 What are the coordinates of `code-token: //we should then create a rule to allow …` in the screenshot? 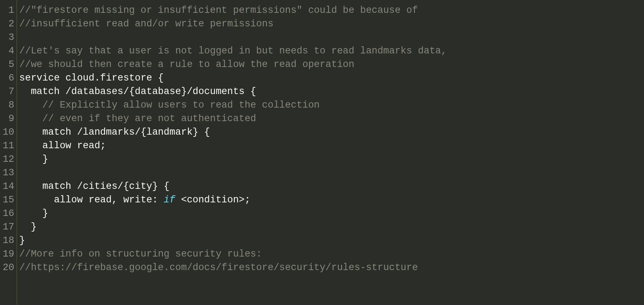 It's located at (187, 64).